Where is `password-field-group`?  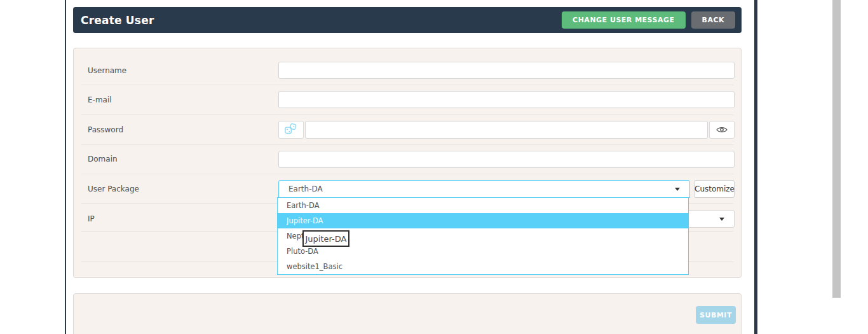
password-field-group is located at coordinates (506, 130).